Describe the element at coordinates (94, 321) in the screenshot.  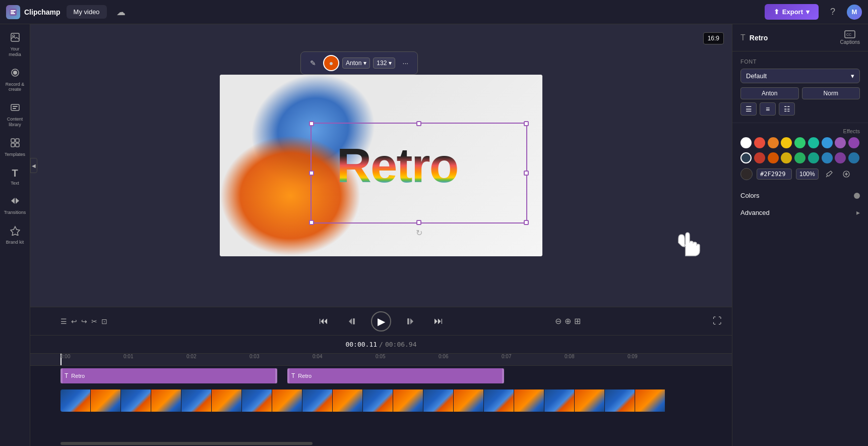
I see `timeline-cut-btn: ✂` at that location.